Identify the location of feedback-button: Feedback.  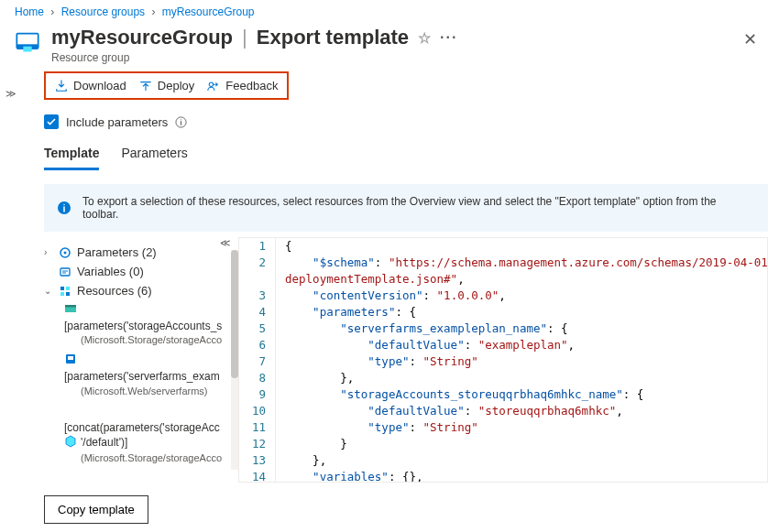
(242, 86).